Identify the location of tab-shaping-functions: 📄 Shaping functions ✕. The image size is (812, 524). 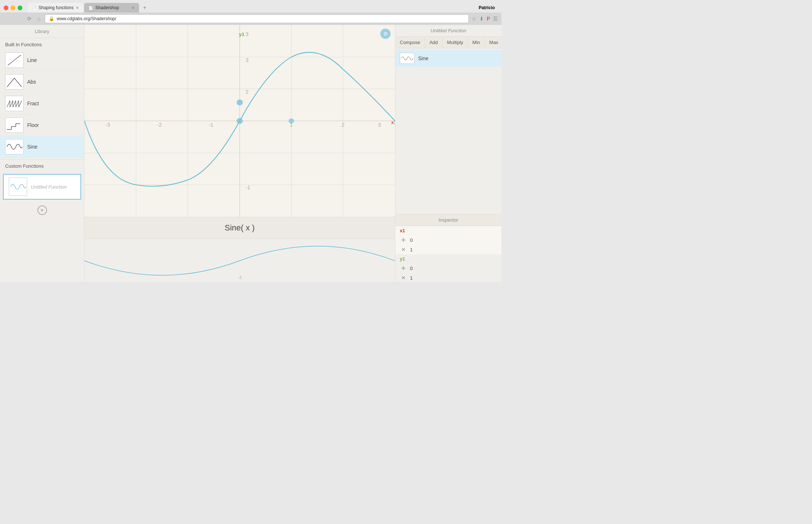
(55, 8).